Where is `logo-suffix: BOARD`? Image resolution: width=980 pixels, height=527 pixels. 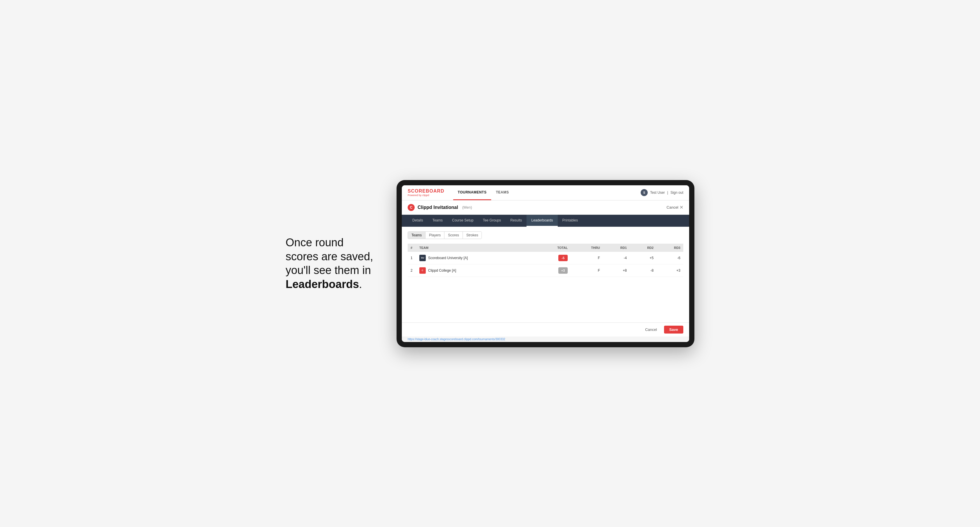 logo-suffix: BOARD is located at coordinates (435, 191).